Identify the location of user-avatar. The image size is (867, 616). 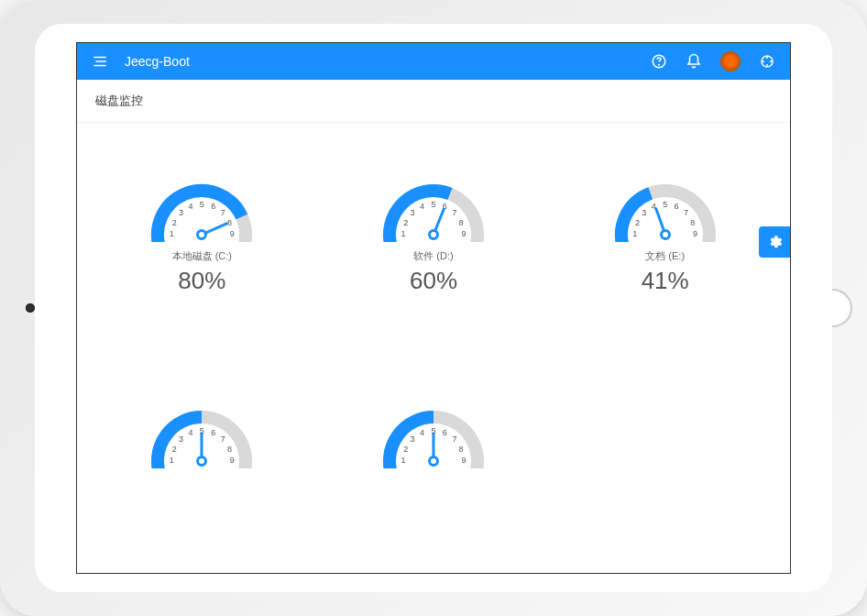
(730, 61).